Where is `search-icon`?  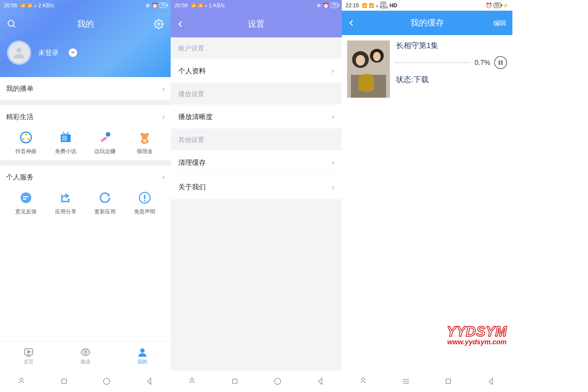
search-icon is located at coordinates (12, 24).